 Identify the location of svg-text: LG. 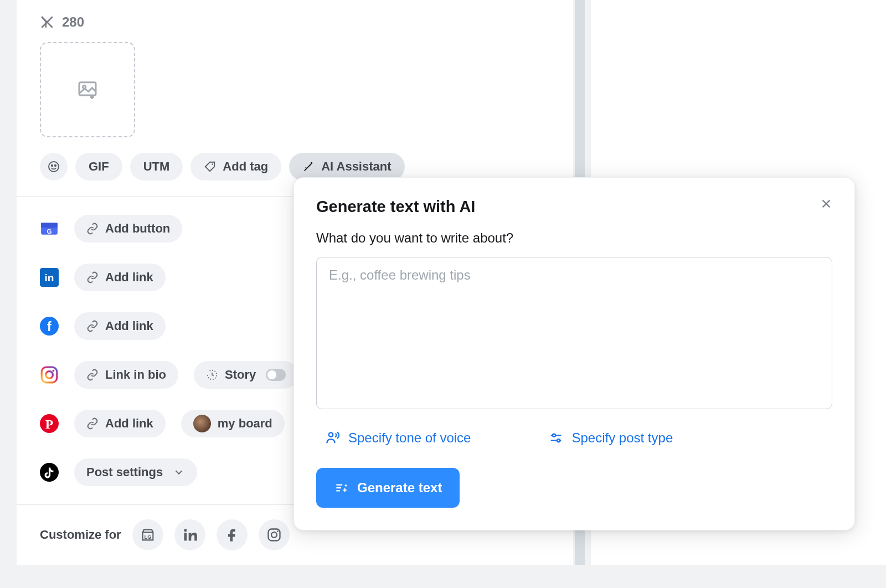
(147, 537).